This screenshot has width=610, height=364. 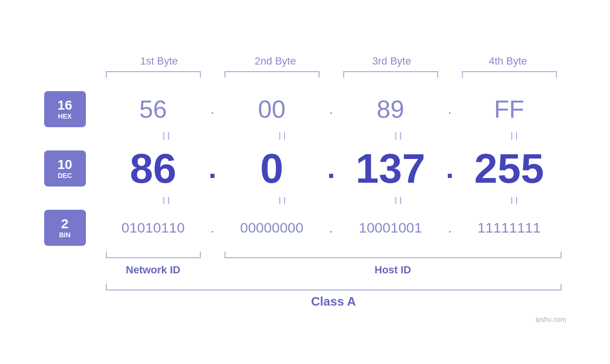 I want to click on hex-byte-3: 89, so click(x=391, y=109).